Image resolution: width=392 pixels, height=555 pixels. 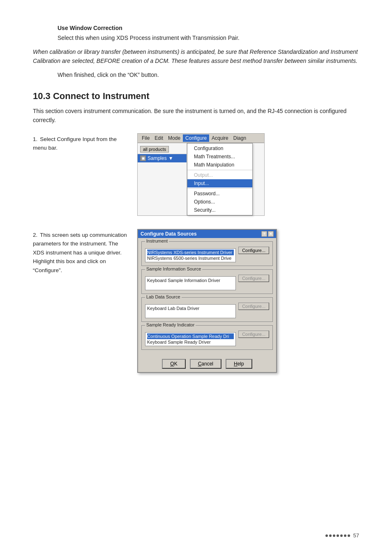 What do you see at coordinates (143, 158) in the screenshot?
I see `samples-icon: ▣` at bounding box center [143, 158].